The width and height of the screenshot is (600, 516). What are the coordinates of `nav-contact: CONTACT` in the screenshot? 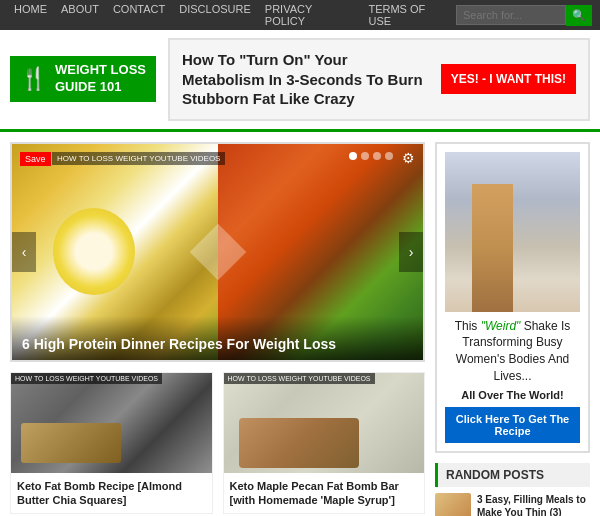 It's located at (139, 16).